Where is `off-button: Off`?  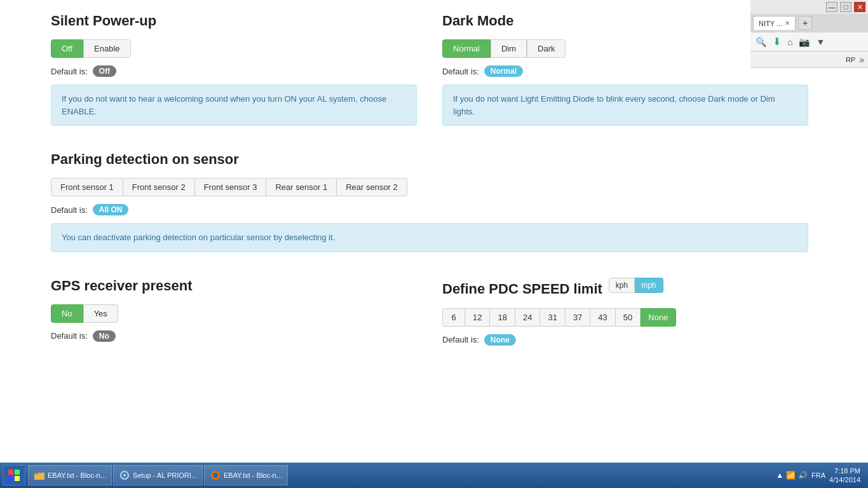
off-button: Off is located at coordinates (67, 48).